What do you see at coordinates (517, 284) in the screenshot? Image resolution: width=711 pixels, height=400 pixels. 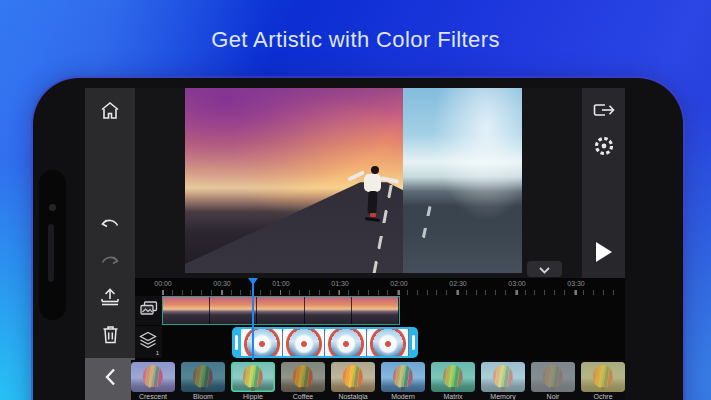 I see `timestamp: 03:00` at bounding box center [517, 284].